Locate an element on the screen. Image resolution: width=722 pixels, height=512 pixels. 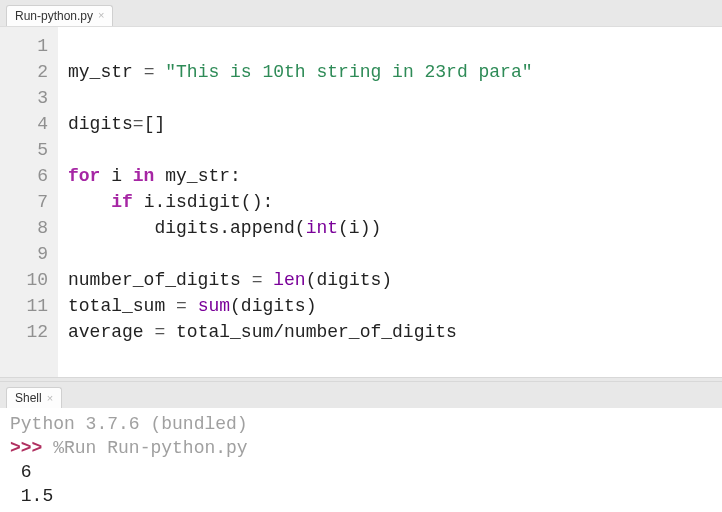
code-line: digits=[] is located at coordinates (116, 124).